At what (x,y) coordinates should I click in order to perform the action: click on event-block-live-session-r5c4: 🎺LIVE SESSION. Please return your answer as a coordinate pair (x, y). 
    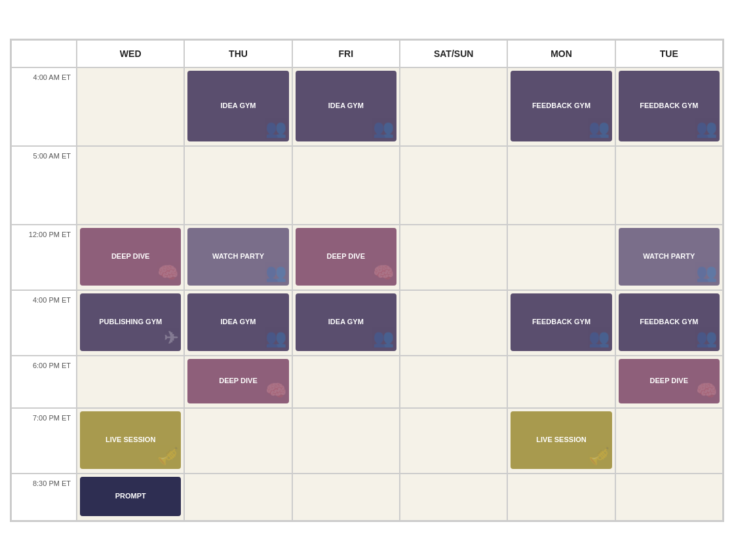
    Looking at the image, I should click on (561, 440).